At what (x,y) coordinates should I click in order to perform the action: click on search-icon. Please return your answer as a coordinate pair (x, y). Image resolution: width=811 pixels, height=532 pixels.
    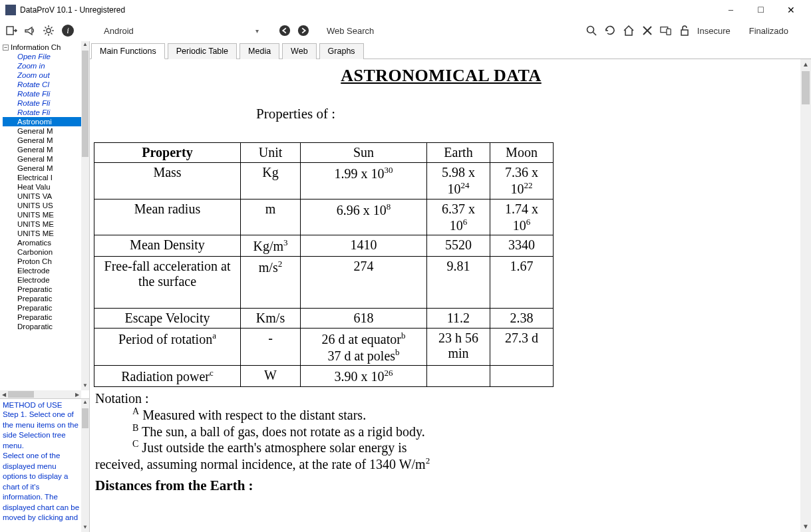
    Looking at the image, I should click on (591, 31).